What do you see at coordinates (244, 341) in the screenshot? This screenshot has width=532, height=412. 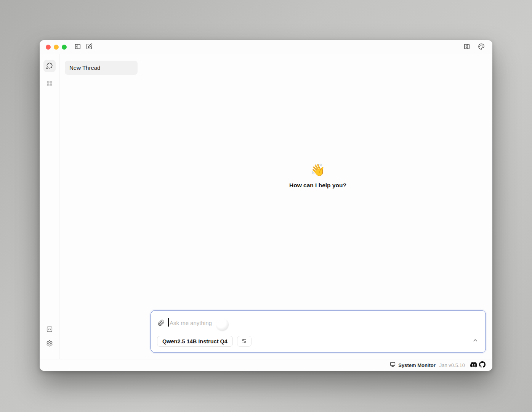 I see `sliders-icon` at bounding box center [244, 341].